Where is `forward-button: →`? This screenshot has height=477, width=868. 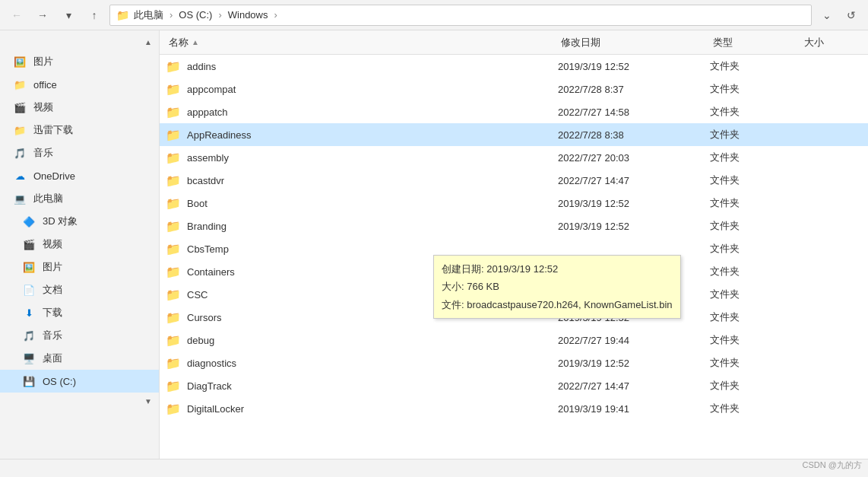
forward-button: → is located at coordinates (43, 15).